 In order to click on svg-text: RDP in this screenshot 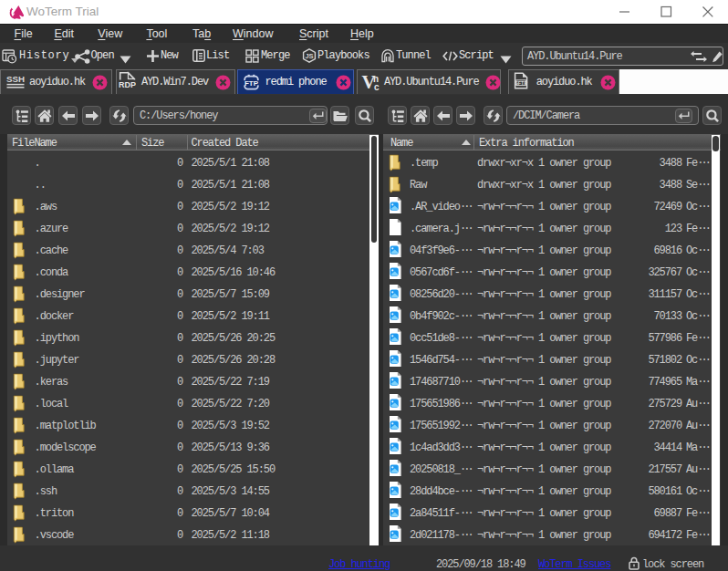, I will do `click(128, 84)`.